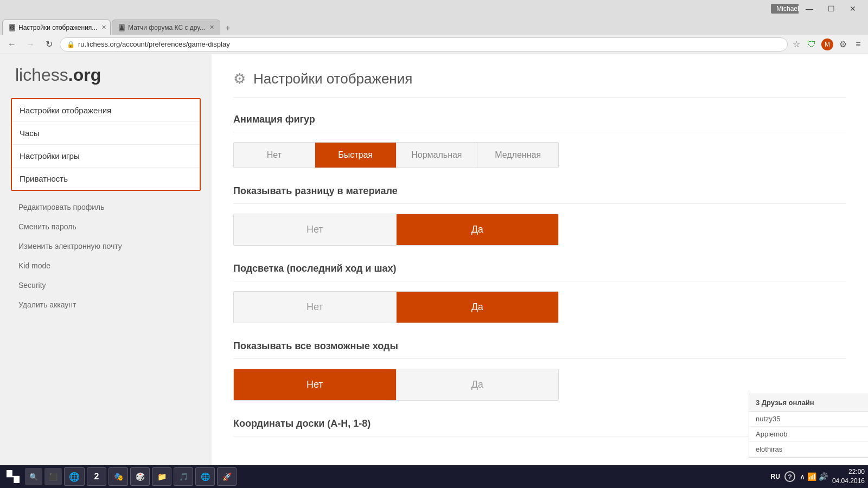 The image size is (868, 488). I want to click on material-no-btn: Нет, so click(315, 230).